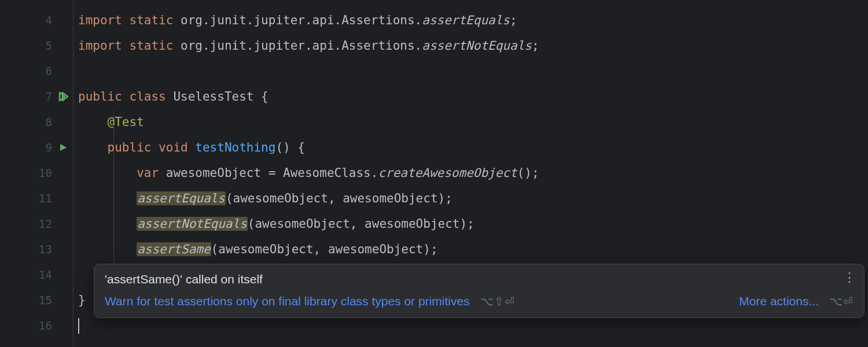 The height and width of the screenshot is (347, 868). What do you see at coordinates (473, 71) in the screenshot?
I see `code-line` at bounding box center [473, 71].